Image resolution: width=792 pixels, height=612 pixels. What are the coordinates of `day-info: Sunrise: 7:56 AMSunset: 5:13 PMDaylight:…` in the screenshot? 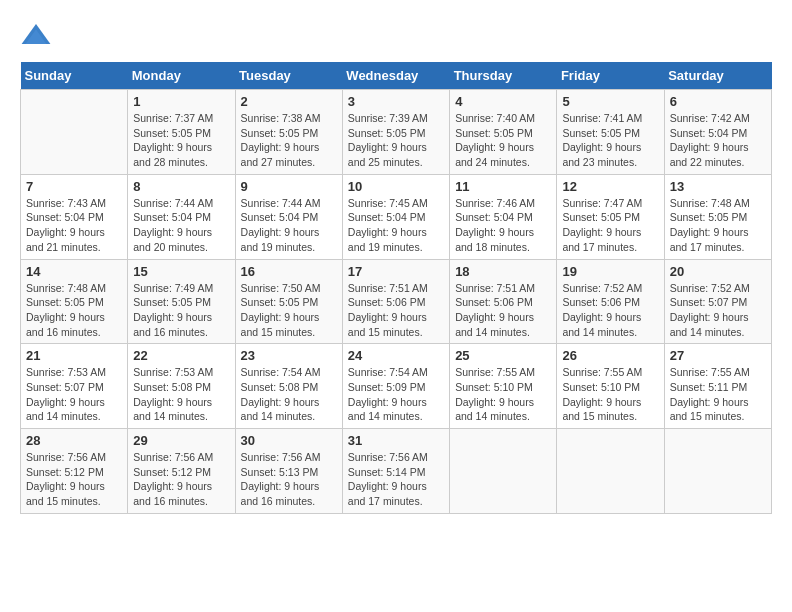 It's located at (289, 480).